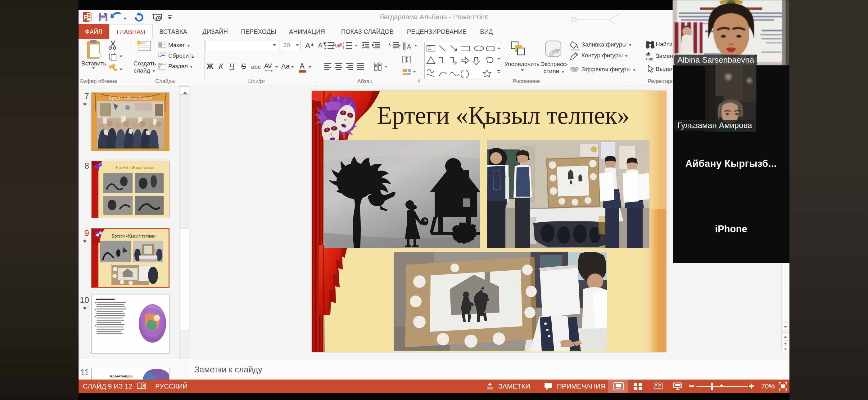 The image size is (868, 400). I want to click on svg-text: ab, so click(648, 54).